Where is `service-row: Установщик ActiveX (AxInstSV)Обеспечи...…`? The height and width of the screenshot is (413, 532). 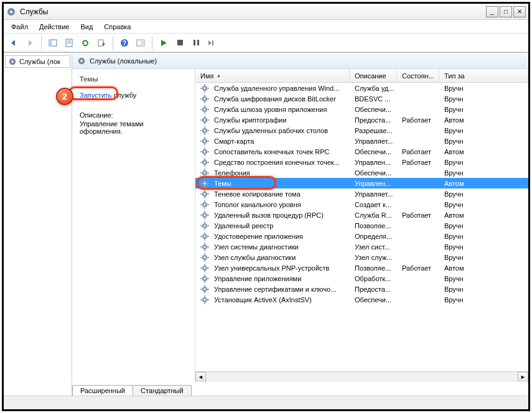
service-row: Установщик ActiveX (AxInstSV)Обеспечи...… is located at coordinates (362, 300).